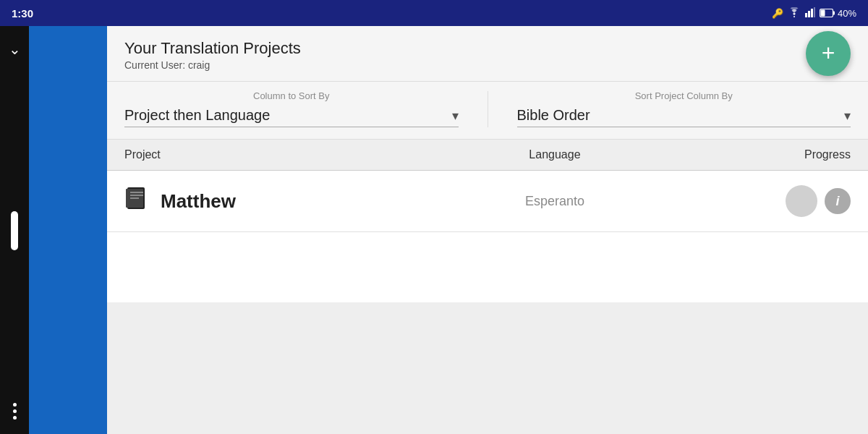 The width and height of the screenshot is (868, 434). What do you see at coordinates (488, 48) in the screenshot?
I see `page-title: Your Translation Projects` at bounding box center [488, 48].